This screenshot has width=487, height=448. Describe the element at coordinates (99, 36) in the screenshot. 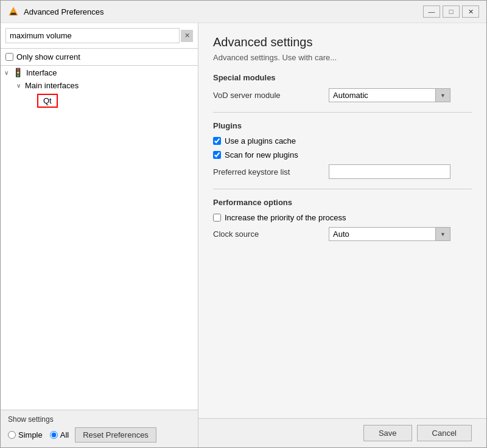

I see `search-bar: ✕` at that location.